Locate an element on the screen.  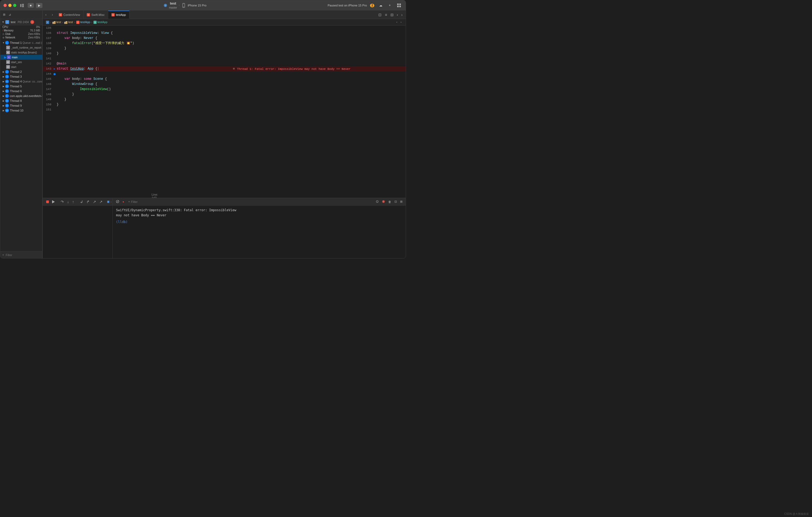
authors-button: ‹ is located at coordinates (398, 15).